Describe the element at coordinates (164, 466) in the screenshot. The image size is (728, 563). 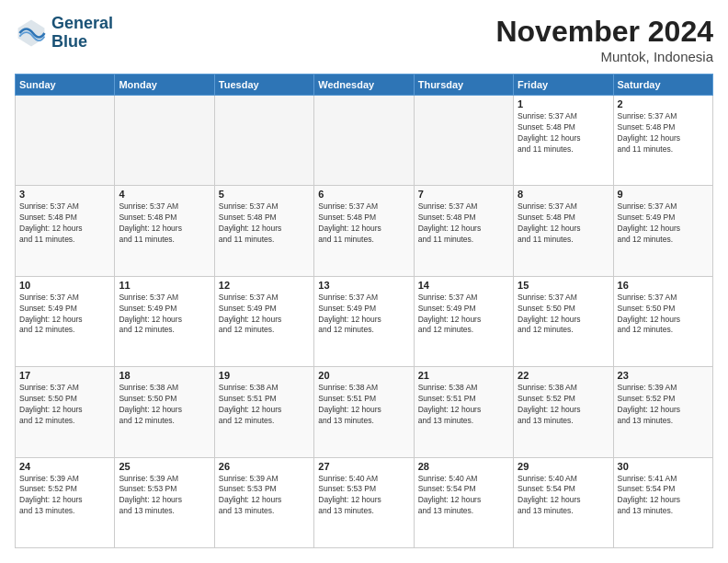
I see `day-number: 25` at that location.